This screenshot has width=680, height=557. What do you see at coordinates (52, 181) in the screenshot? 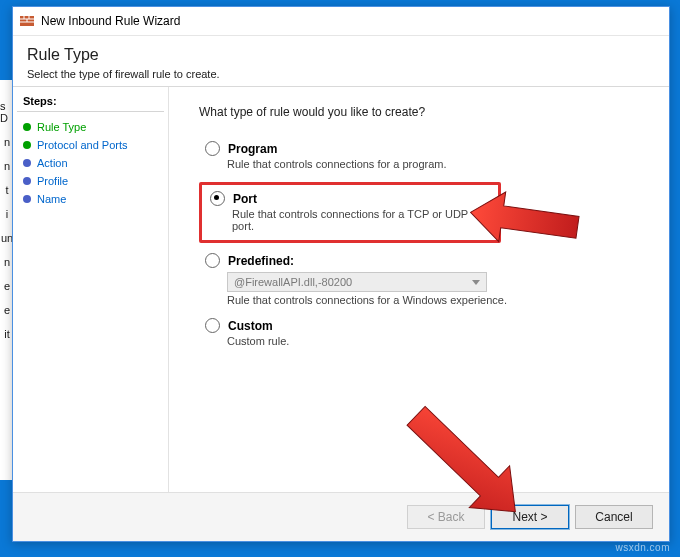
I see `step-label: Profile` at bounding box center [52, 181].